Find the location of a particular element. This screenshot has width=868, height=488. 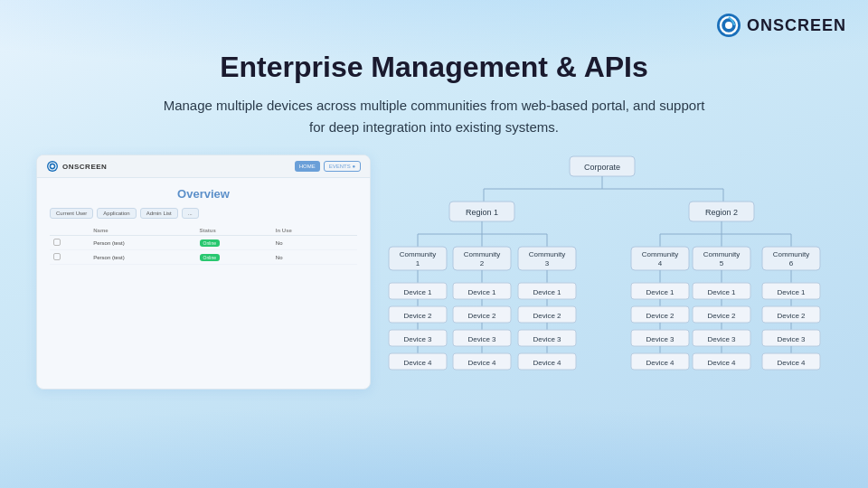

svg-text: 2 is located at coordinates (483, 264).